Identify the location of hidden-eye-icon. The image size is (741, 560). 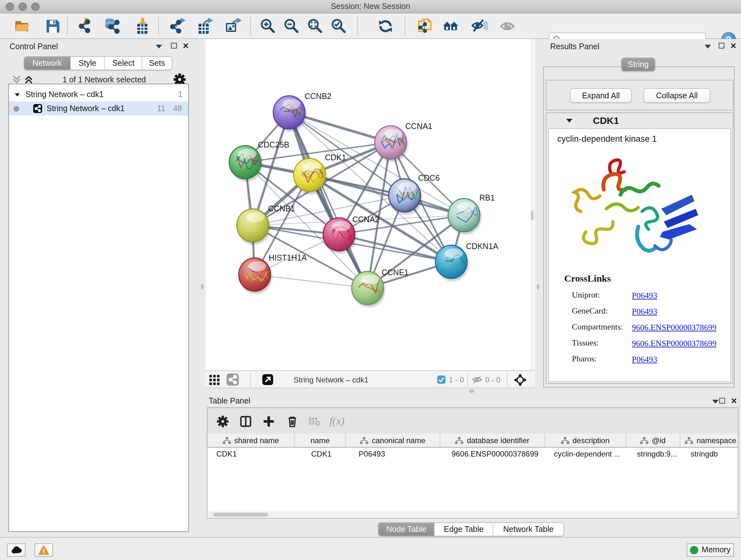
(477, 379).